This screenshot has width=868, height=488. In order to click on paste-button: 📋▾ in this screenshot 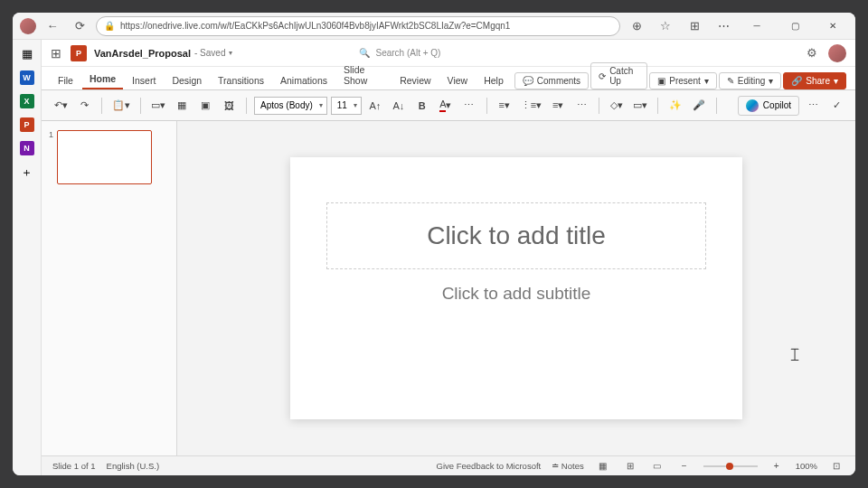, I will do `click(121, 106)`.